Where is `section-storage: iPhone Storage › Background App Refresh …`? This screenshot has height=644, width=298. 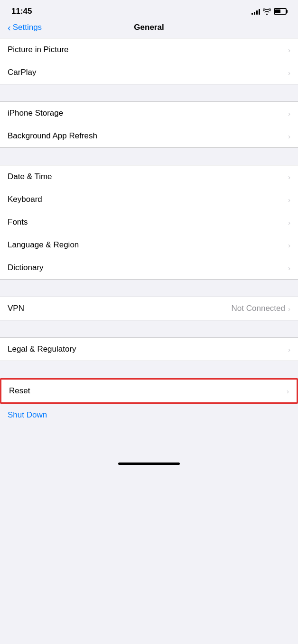 section-storage: iPhone Storage › Background App Refresh … is located at coordinates (149, 125).